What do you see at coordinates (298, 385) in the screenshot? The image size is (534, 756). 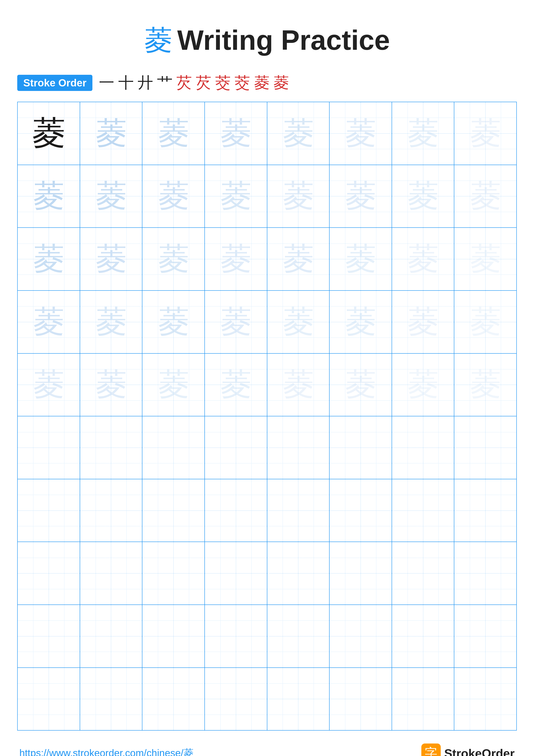 I see `cell-5-5: 菱` at bounding box center [298, 385].